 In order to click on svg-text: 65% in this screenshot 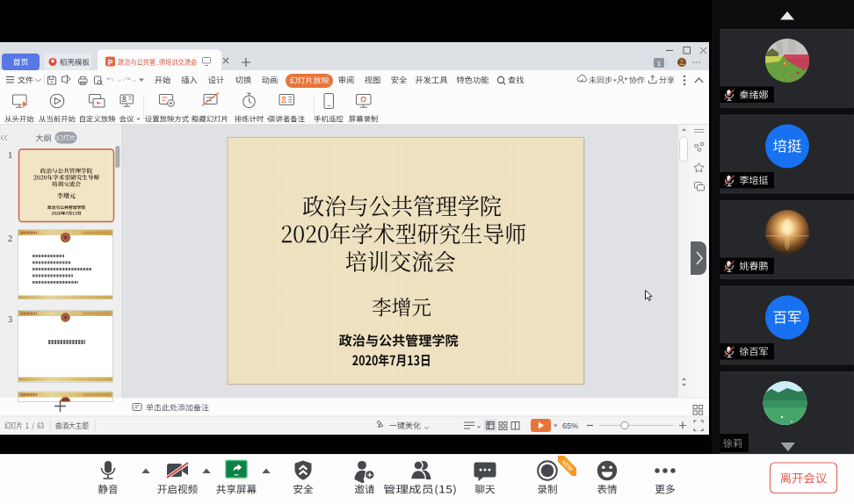, I will do `click(570, 426)`.